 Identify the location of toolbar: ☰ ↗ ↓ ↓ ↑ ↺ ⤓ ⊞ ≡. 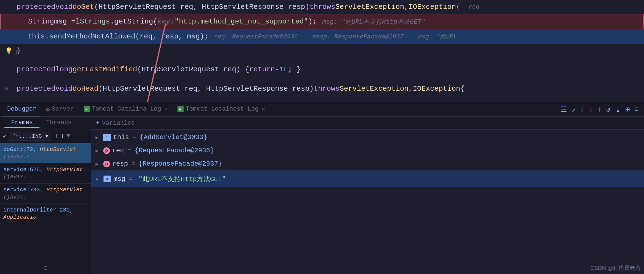
(601, 109).